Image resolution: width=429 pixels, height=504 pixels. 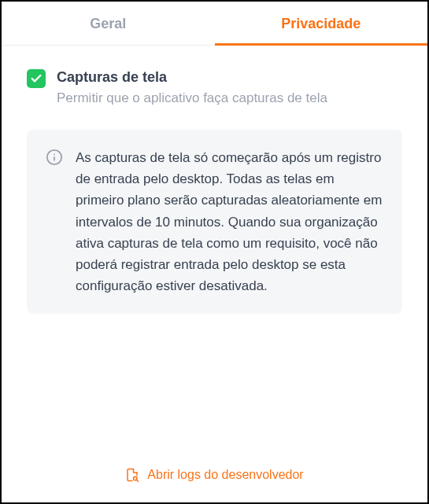 I want to click on tab-bar: Geral Privacidade, so click(x=214, y=24).